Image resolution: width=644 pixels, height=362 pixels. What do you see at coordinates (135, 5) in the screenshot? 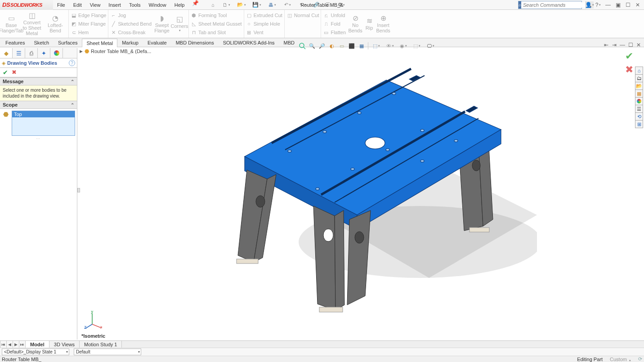
I see `menu-tools: Tools` at bounding box center [135, 5].